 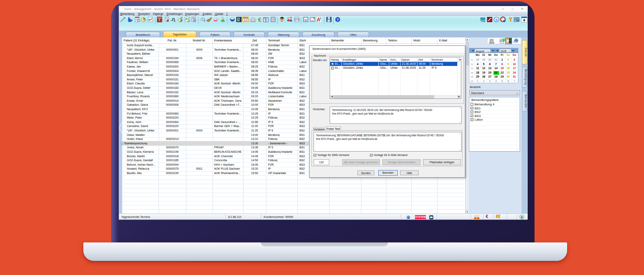 What do you see at coordinates (306, 20) in the screenshot?
I see `svg-text: W` at bounding box center [306, 20].